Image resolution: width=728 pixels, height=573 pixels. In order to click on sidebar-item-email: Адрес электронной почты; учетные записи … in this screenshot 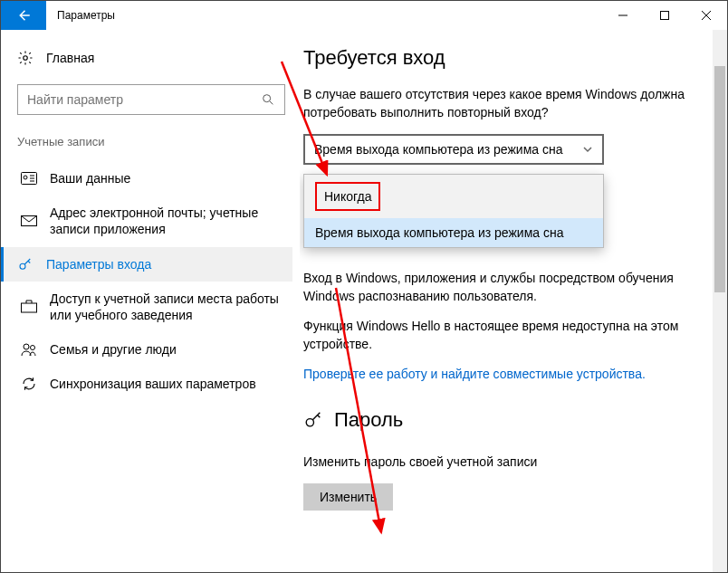, I will do `click(155, 221)`.